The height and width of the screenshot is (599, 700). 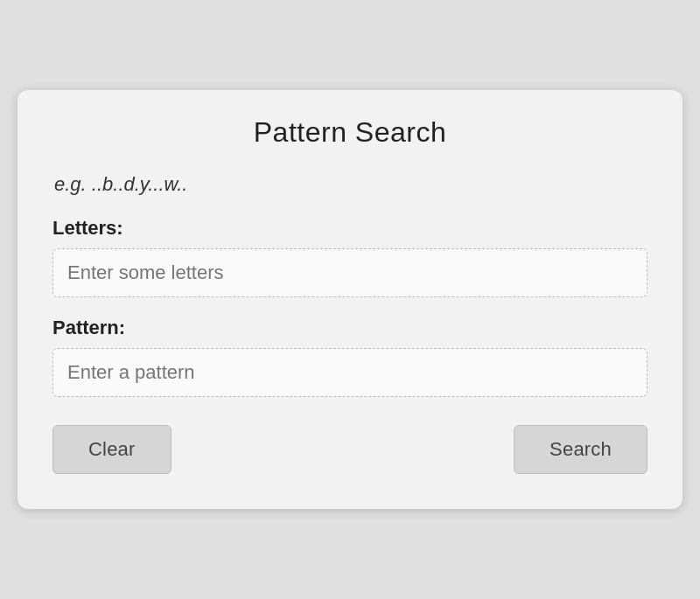 I want to click on clear-button: Clear, so click(x=112, y=449).